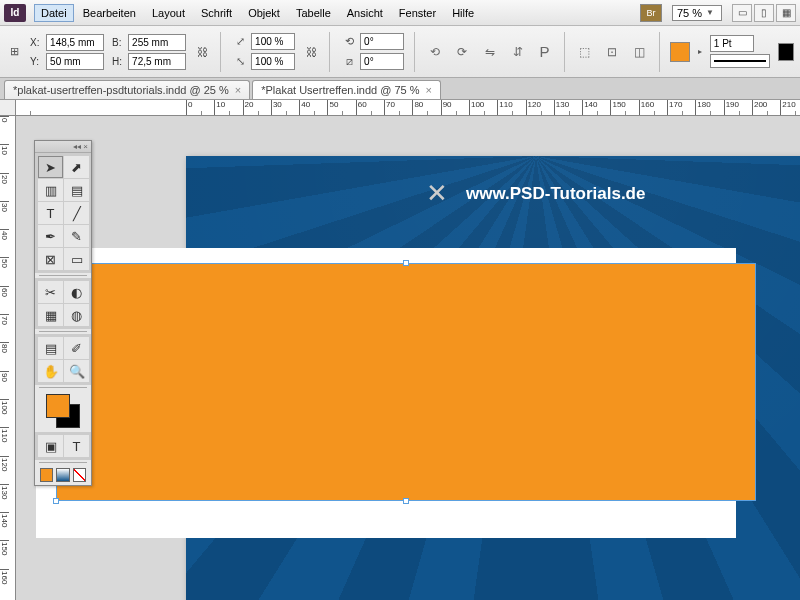 The width and height of the screenshot is (800, 600). What do you see at coordinates (50, 213) in the screenshot?
I see `type-tool: T` at bounding box center [50, 213].